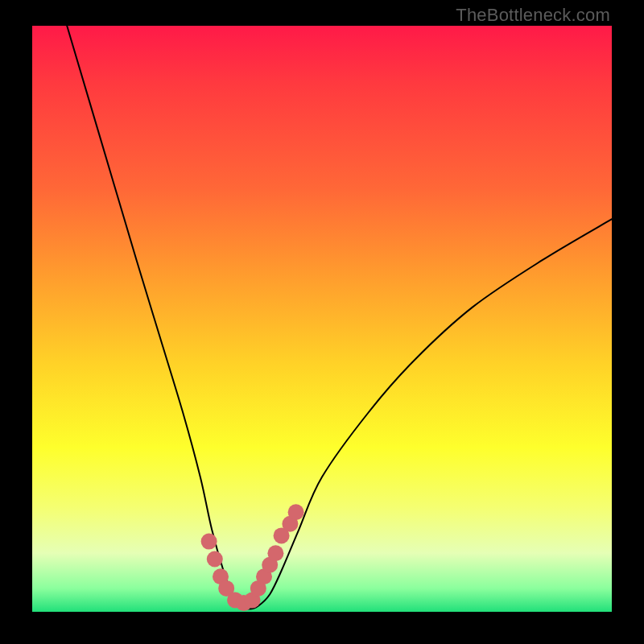 This screenshot has height=644, width=644. What do you see at coordinates (253, 557) in the screenshot?
I see `bottleneck-zone-dots` at bounding box center [253, 557].